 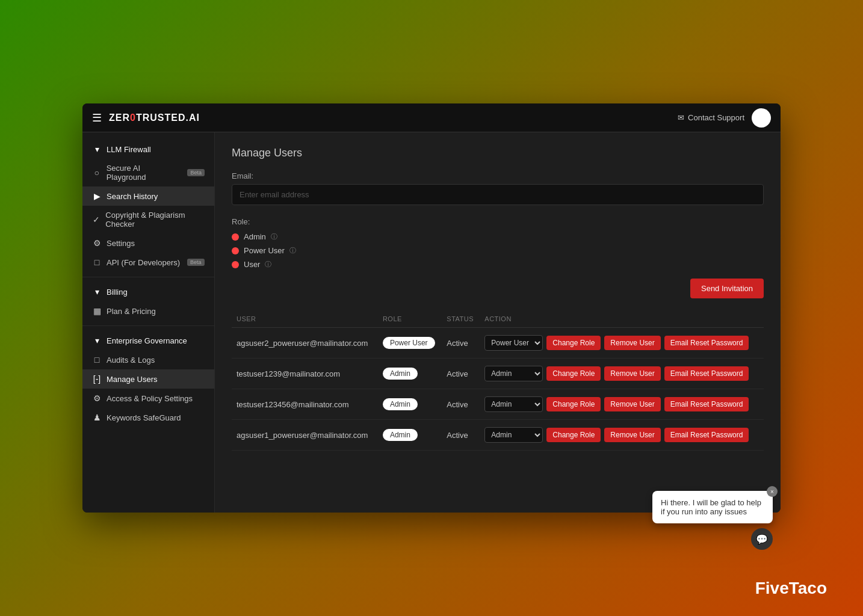 I want to click on role-option-user: User ⓘ, so click(x=498, y=265).